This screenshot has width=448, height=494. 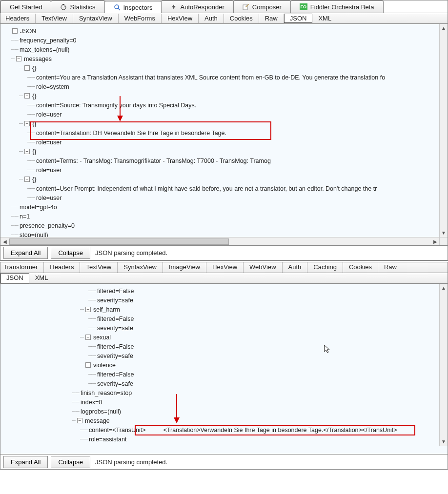 What do you see at coordinates (15, 278) in the screenshot?
I see `resp-tab-json: JSON` at bounding box center [15, 278].